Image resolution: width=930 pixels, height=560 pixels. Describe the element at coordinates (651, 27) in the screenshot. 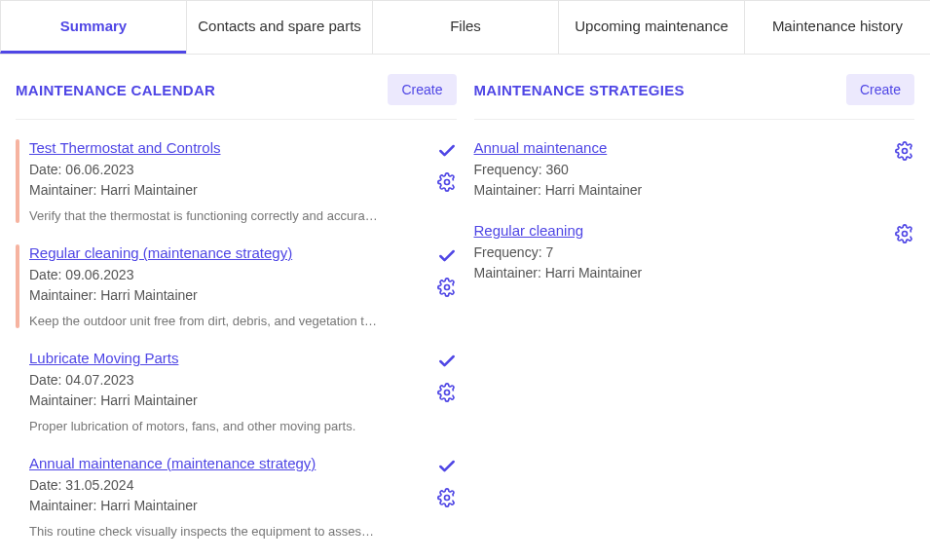

I see `tab-upcoming-maintenance: Upcoming maintenance` at that location.